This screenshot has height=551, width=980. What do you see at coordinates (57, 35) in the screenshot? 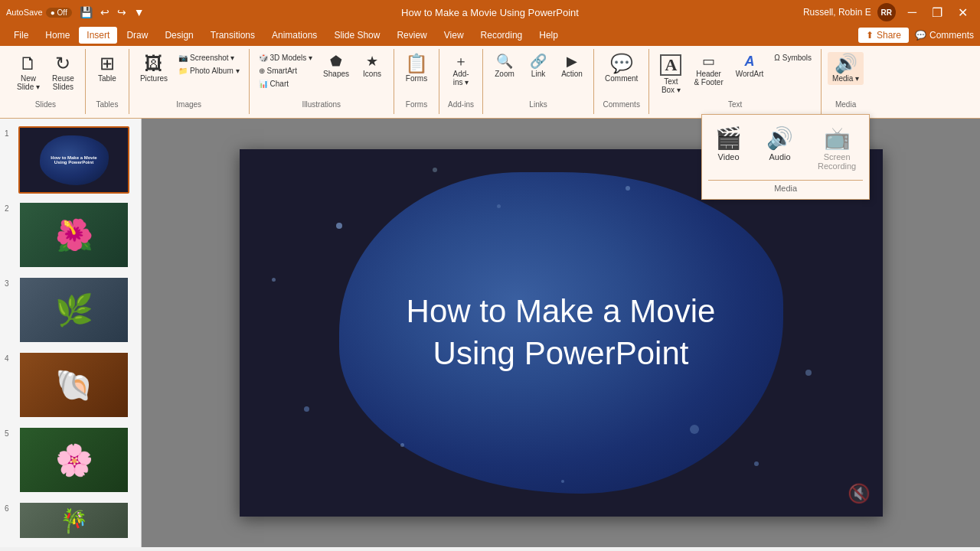
I see `menu-home: Home` at bounding box center [57, 35].